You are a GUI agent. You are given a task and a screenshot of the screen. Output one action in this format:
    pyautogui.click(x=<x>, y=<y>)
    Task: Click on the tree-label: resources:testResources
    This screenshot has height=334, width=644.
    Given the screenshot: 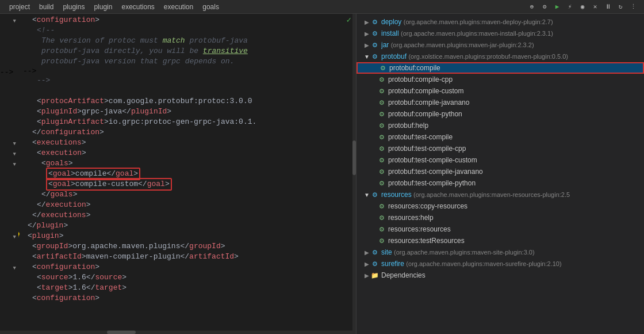 What is the action you would take?
    pyautogui.click(x=515, y=241)
    